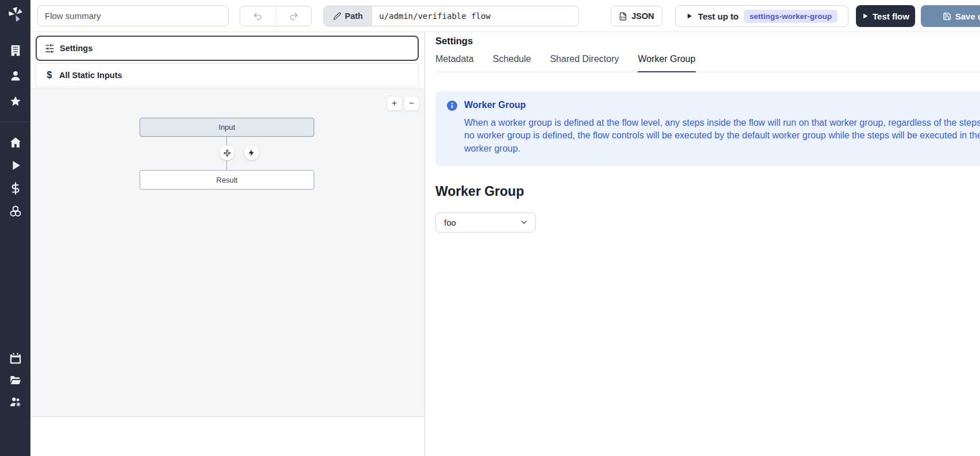 This screenshot has width=980, height=456. What do you see at coordinates (455, 63) in the screenshot?
I see `tab-metadata: Metadata` at bounding box center [455, 63].